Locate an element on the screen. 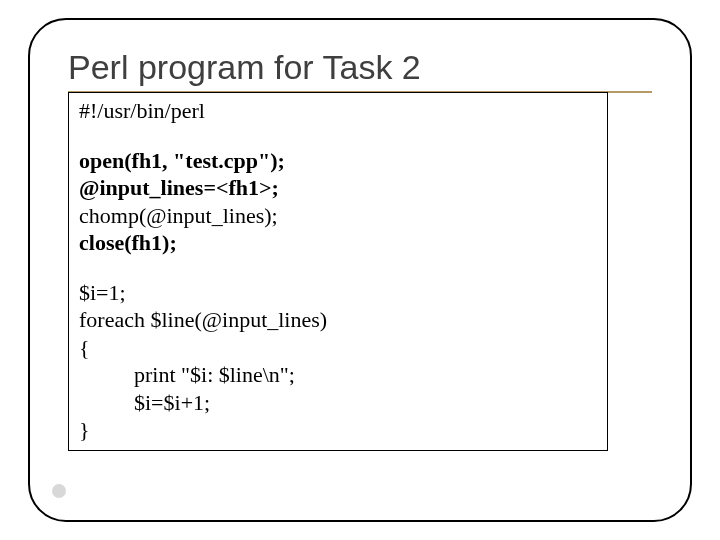 This screenshot has width=720, height=540. code-line: #!/usr/bin/perl is located at coordinates (338, 111).